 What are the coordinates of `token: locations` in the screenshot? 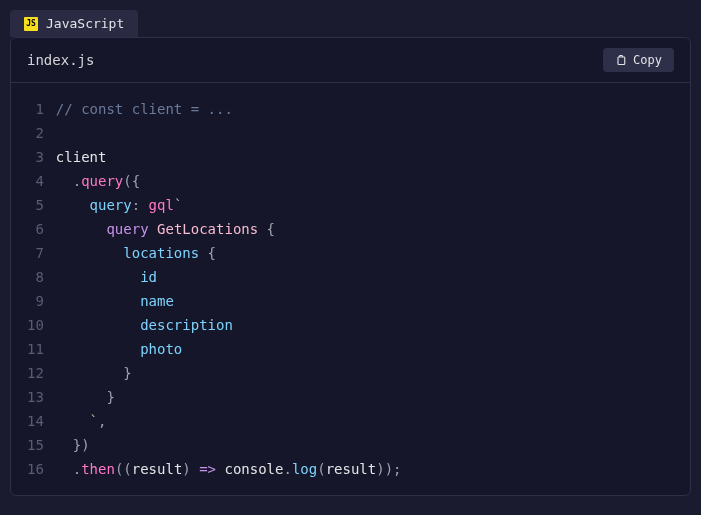 It's located at (161, 253).